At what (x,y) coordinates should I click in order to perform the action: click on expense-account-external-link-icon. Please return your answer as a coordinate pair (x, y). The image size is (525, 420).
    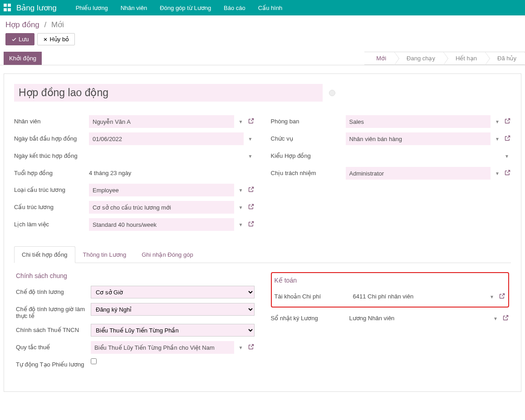
    Looking at the image, I should click on (502, 297).